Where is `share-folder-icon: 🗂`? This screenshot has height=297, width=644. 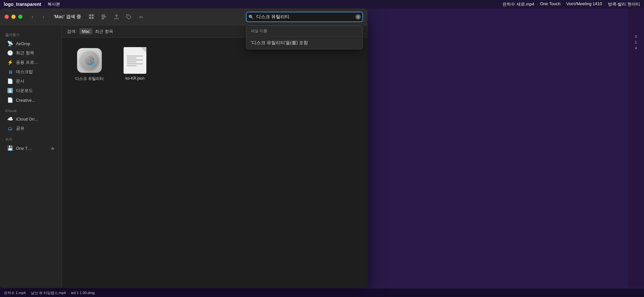
share-folder-icon: 🗂 is located at coordinates (10, 129).